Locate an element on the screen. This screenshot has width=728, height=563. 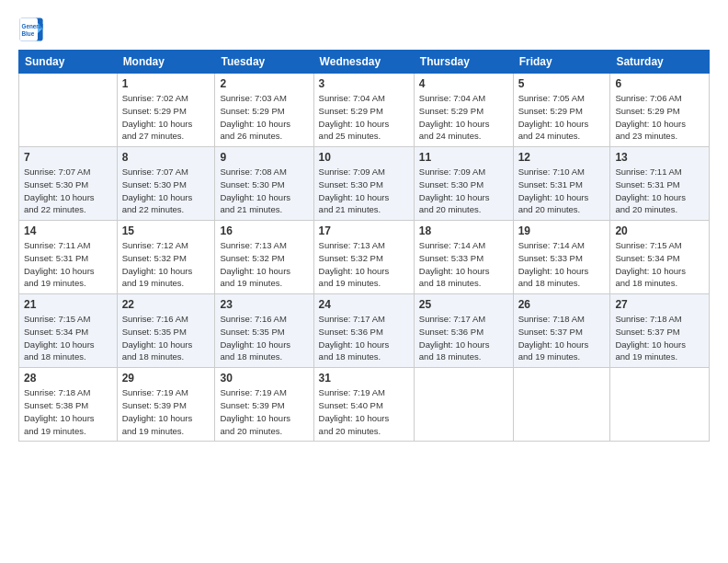
day-number: 31 is located at coordinates (364, 378).